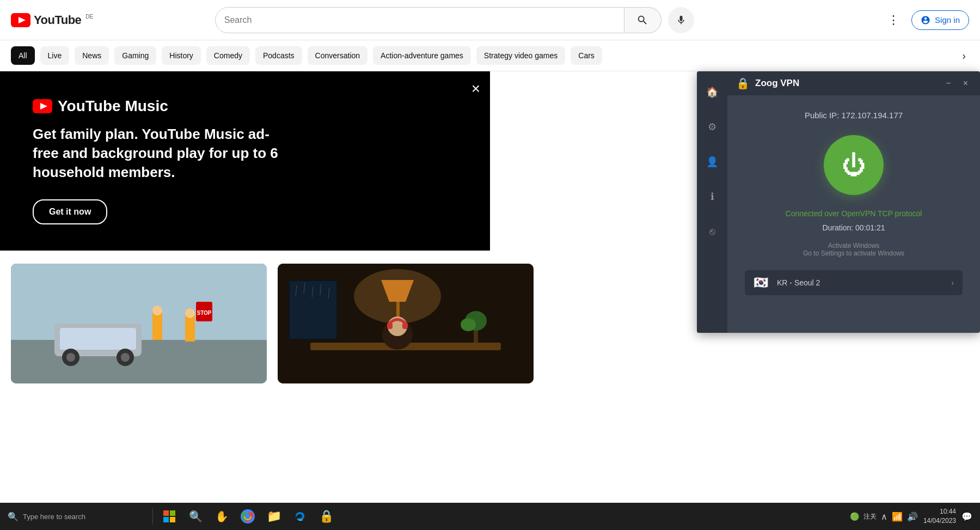  Describe the element at coordinates (854, 165) in the screenshot. I see `vpn-power-button: ⏻` at that location.